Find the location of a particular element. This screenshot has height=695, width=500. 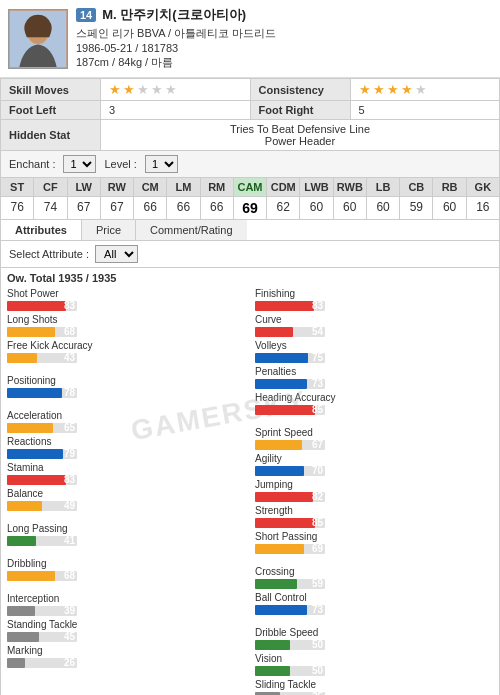

attr-bar-bg: 41 is located at coordinates (42, 541).